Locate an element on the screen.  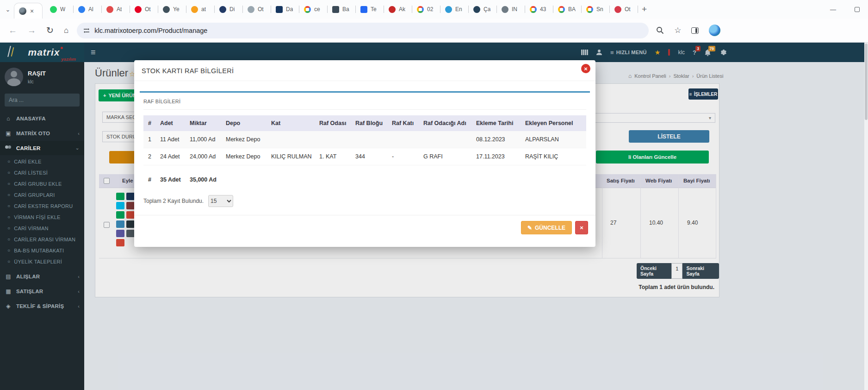
table-cell: RAŞİT KILIÇ is located at coordinates (554, 157).